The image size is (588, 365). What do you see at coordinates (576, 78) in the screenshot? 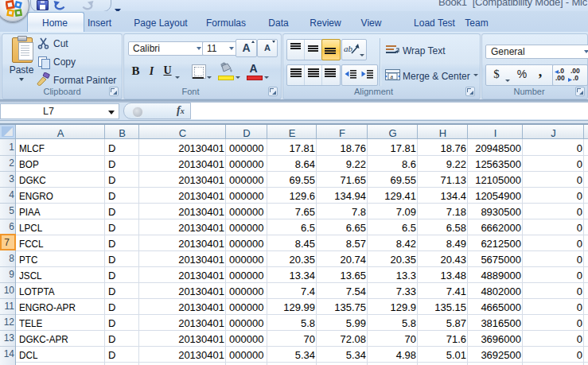
I see `svg-text: .0` at bounding box center [576, 78].